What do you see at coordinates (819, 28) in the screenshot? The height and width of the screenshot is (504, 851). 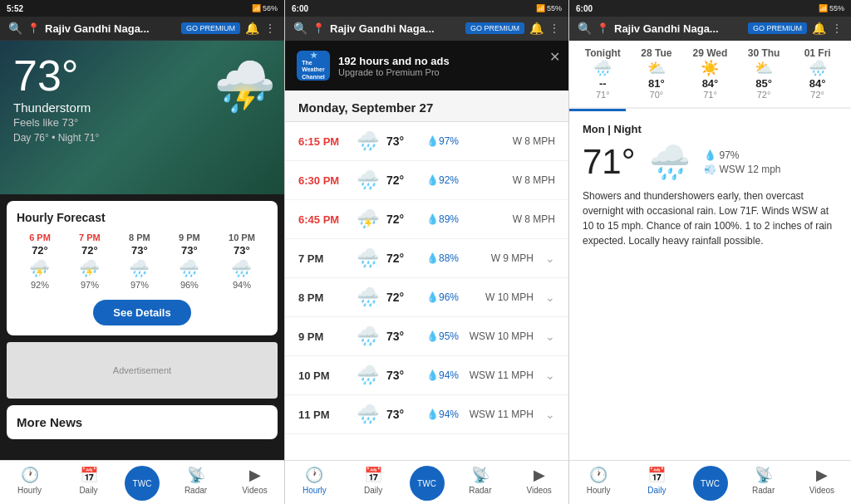 I see `bell-icon-right: 🔔` at bounding box center [819, 28].